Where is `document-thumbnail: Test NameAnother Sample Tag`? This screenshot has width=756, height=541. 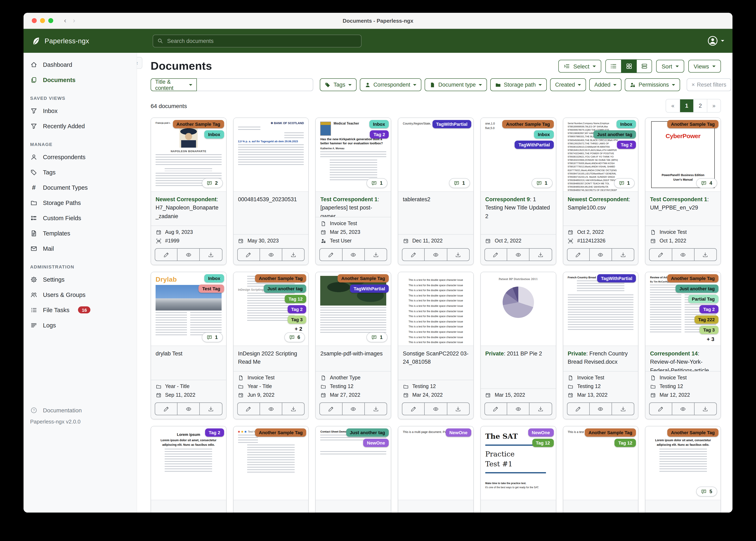
document-thumbnail: Test NameAnother Sample Tag is located at coordinates (271, 463).